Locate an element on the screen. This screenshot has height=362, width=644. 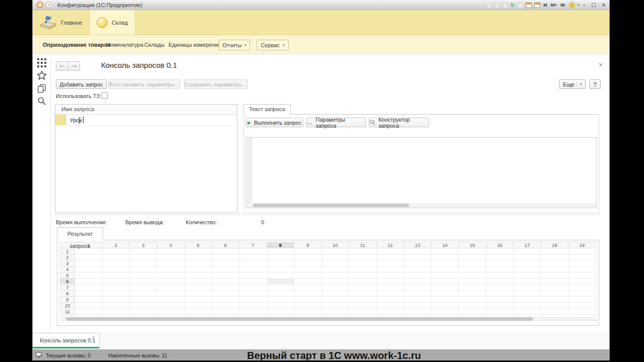
menu-item-nomenklatura: Номенклатура is located at coordinates (125, 45).